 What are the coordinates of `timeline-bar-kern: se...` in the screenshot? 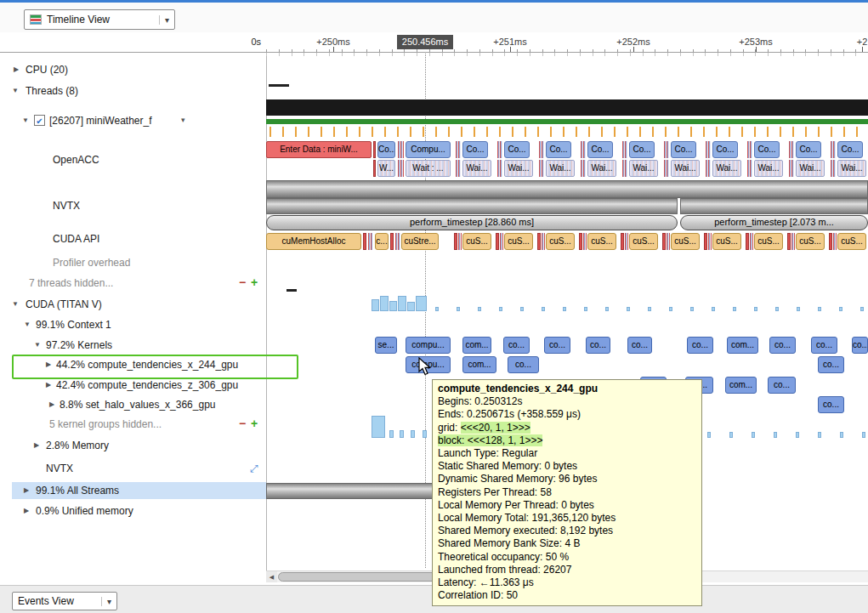 It's located at (386, 345).